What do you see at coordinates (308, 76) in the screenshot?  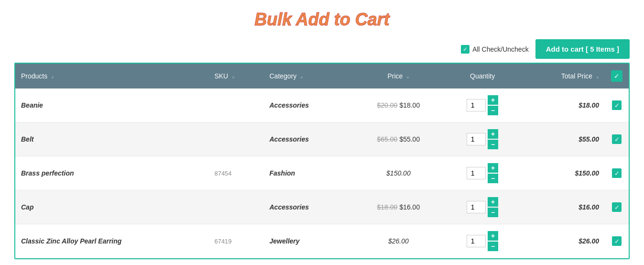 I see `col-category: Category ⬦` at bounding box center [308, 76].